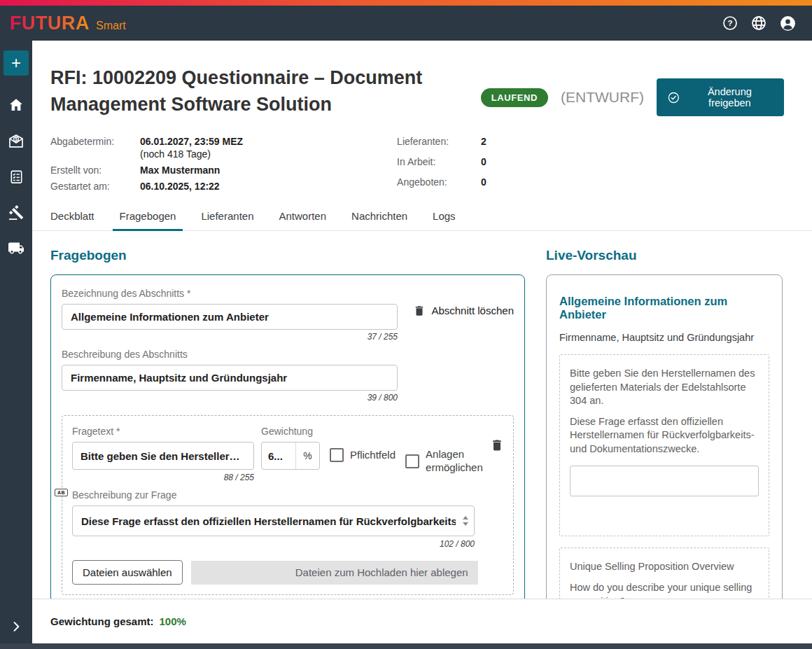 Image resolution: width=812 pixels, height=649 pixels. Describe the element at coordinates (147, 164) in the screenshot. I see `meta-left: Abgabetermin: 06.01.2027, 23:59 MEZ (noc…` at that location.